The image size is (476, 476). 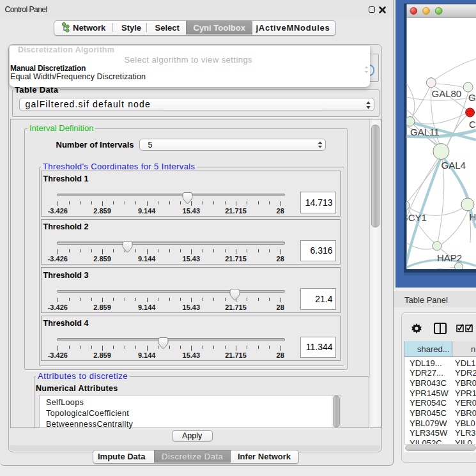 I want to click on svg-text: GA, so click(x=472, y=97).